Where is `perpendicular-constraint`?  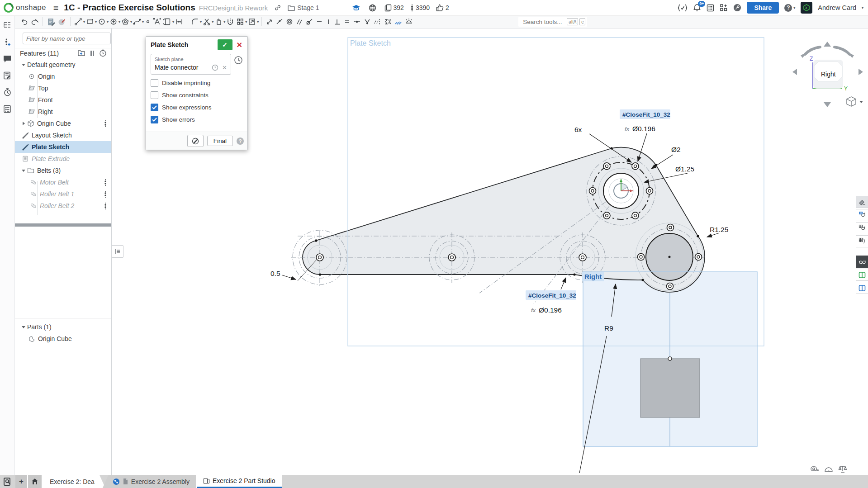 perpendicular-constraint is located at coordinates (337, 22).